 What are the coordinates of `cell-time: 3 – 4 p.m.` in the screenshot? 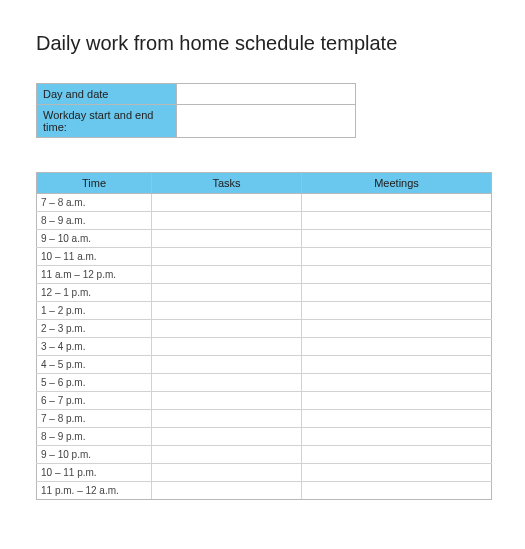 It's located at (94, 347).